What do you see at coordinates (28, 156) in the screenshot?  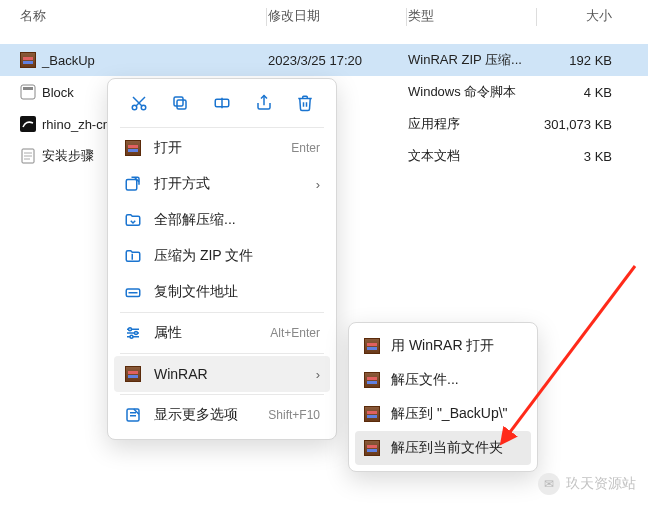 I see `txt-icon` at bounding box center [28, 156].